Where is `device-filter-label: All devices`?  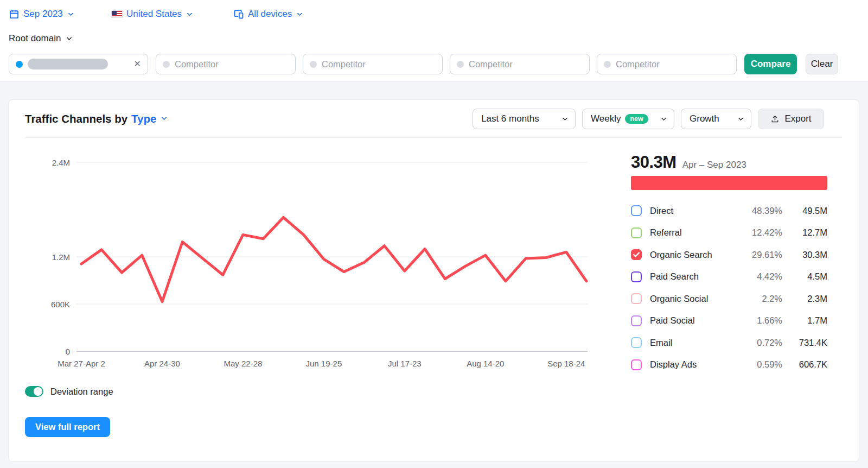 device-filter-label: All devices is located at coordinates (270, 14).